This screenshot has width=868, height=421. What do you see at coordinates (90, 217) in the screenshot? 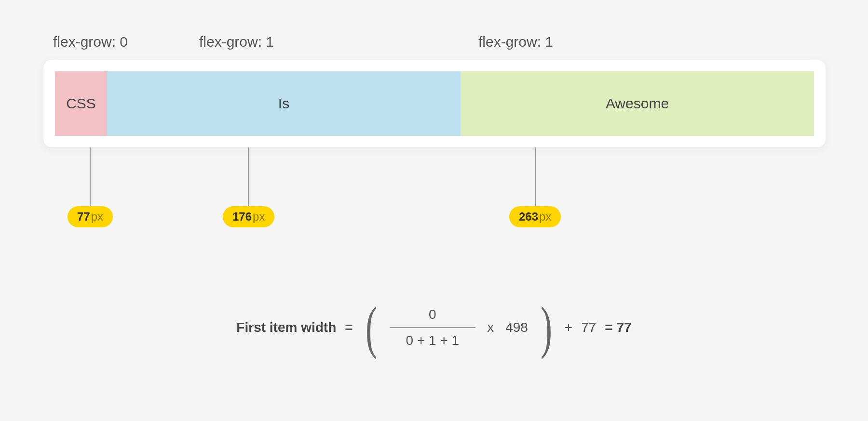
I see `width-pill-1: 77px` at bounding box center [90, 217].